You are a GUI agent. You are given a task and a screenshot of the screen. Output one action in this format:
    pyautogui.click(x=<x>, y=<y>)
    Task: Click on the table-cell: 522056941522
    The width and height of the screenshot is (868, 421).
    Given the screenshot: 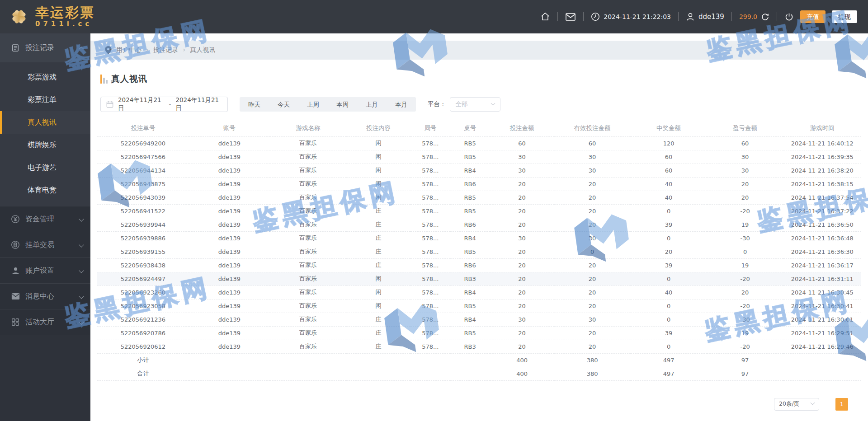 What is the action you would take?
    pyautogui.click(x=143, y=211)
    